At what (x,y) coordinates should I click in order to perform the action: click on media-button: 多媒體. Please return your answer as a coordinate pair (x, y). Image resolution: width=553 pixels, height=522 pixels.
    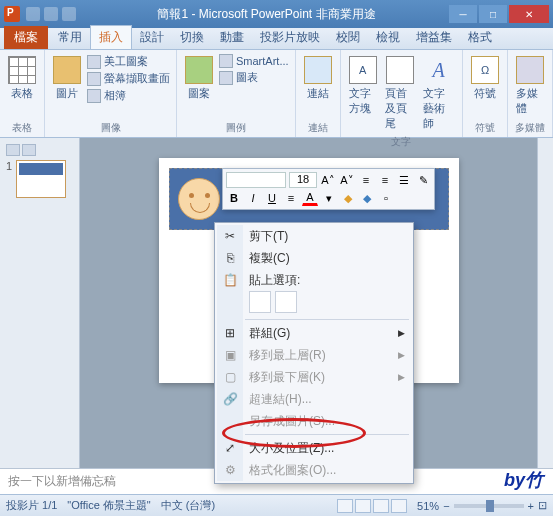
    Looking at the image, I should click on (530, 86).